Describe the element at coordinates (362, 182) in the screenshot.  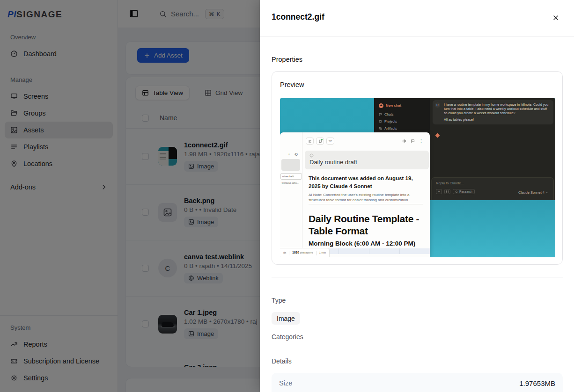
I see `doc-added-line: This document was added on August 19, 20…` at that location.